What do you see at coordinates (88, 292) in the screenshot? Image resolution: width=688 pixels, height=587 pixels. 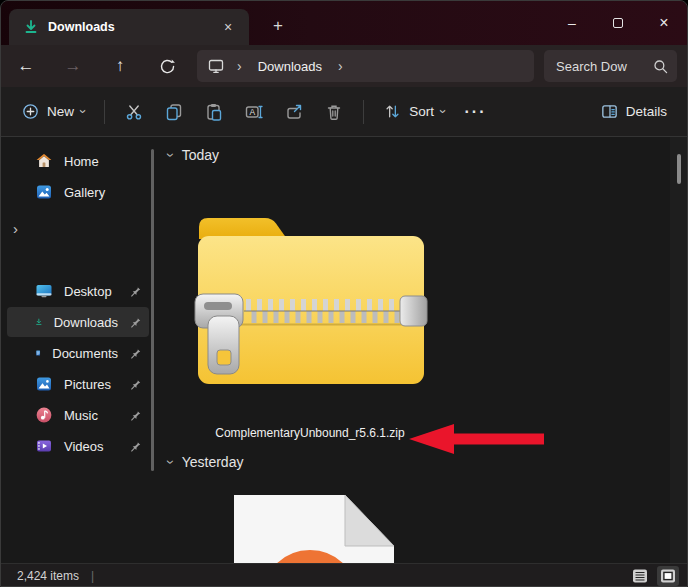 I see `sidebar-item-label: Desktop` at bounding box center [88, 292].